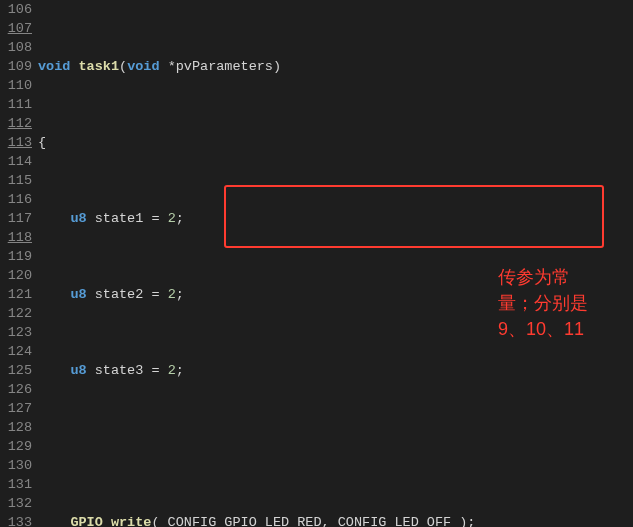 The image size is (633, 527). What do you see at coordinates (16, 352) in the screenshot?
I see `line-number: 124` at bounding box center [16, 352].